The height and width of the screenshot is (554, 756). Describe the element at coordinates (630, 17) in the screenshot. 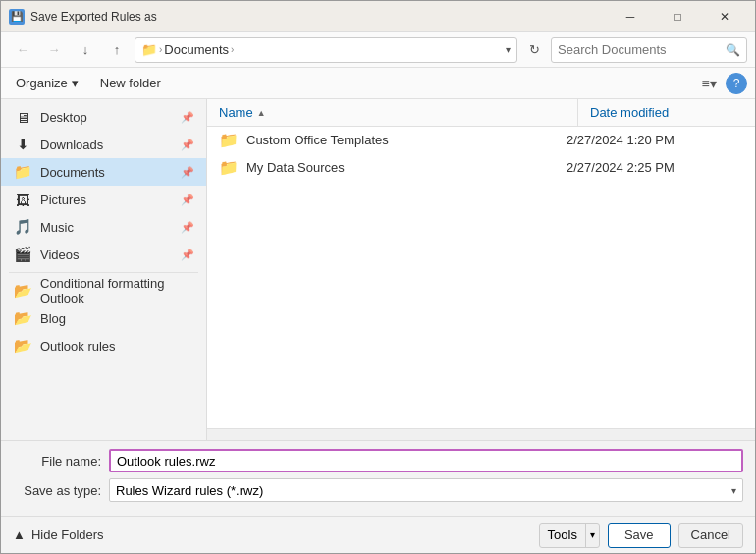

I see `minimize-button: ─` at that location.